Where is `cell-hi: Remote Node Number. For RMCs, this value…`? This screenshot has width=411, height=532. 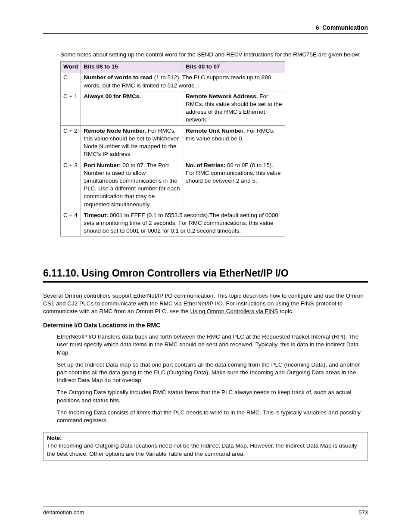
cell-hi: Remote Node Number. For RMCs, this value… is located at coordinates (132, 143).